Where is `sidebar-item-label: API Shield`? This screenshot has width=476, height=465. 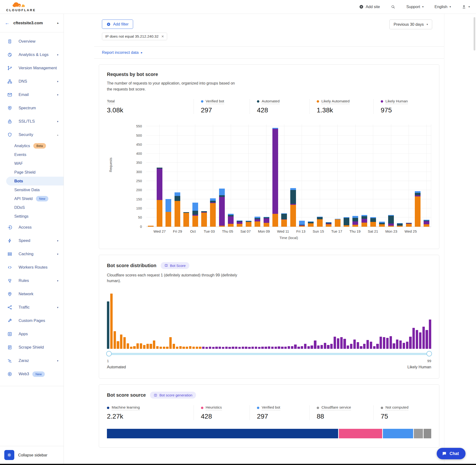 sidebar-item-label: API Shield is located at coordinates (23, 199).